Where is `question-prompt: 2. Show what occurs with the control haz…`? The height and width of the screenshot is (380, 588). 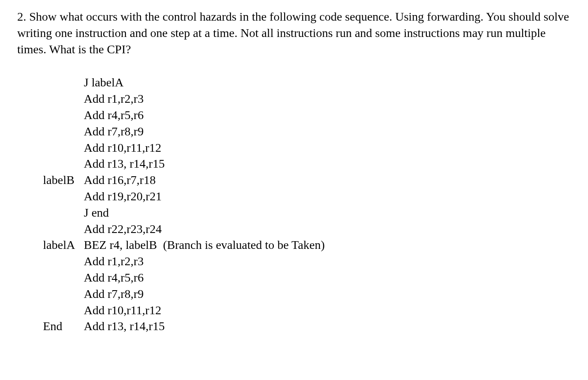
question-prompt: 2. Show what occurs with the control haz… is located at coordinates (294, 33).